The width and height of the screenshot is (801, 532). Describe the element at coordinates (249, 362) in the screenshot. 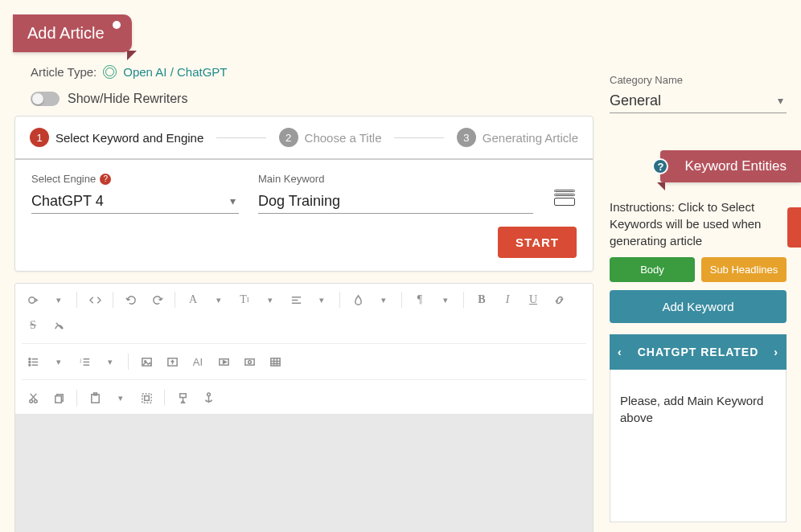

I see `embed-icon` at that location.